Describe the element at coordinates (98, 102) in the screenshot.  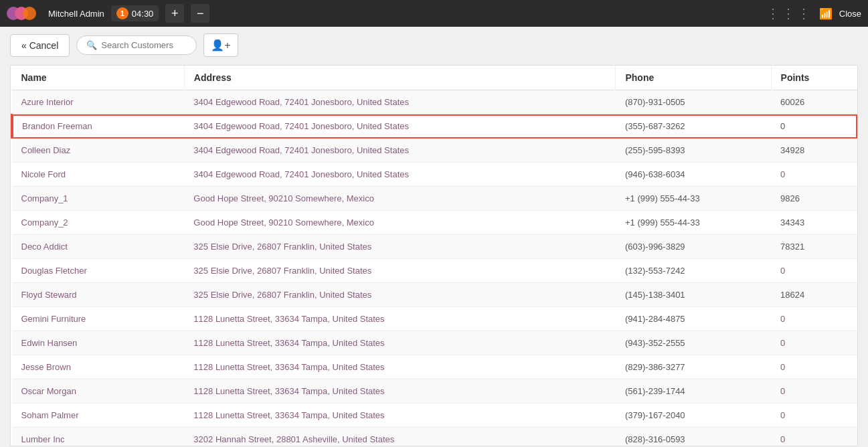
I see `cell-name: Azure Interior` at that location.